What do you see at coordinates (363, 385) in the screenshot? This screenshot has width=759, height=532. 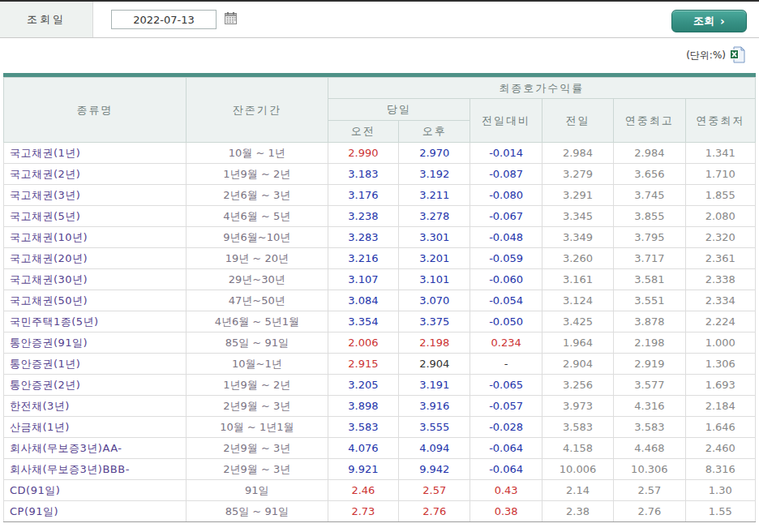 I see `cell-am-yield: 3.205` at bounding box center [363, 385].